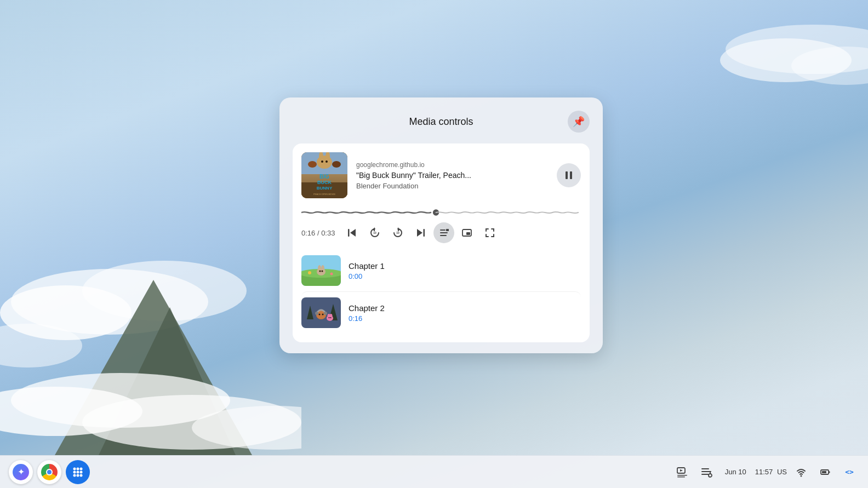  I want to click on pip-button, so click(467, 233).